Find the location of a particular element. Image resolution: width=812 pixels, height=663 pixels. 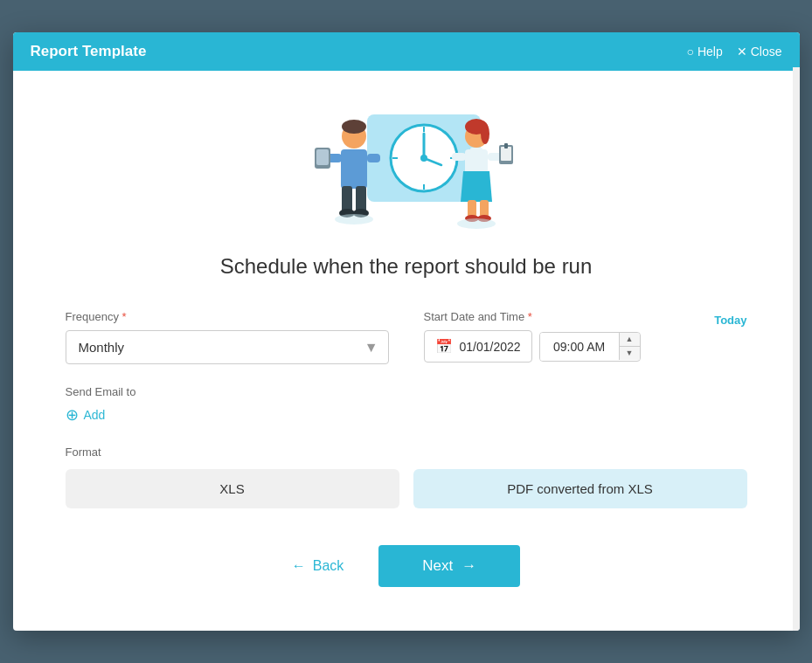

time-increment-button: ▲ is located at coordinates (629, 340).